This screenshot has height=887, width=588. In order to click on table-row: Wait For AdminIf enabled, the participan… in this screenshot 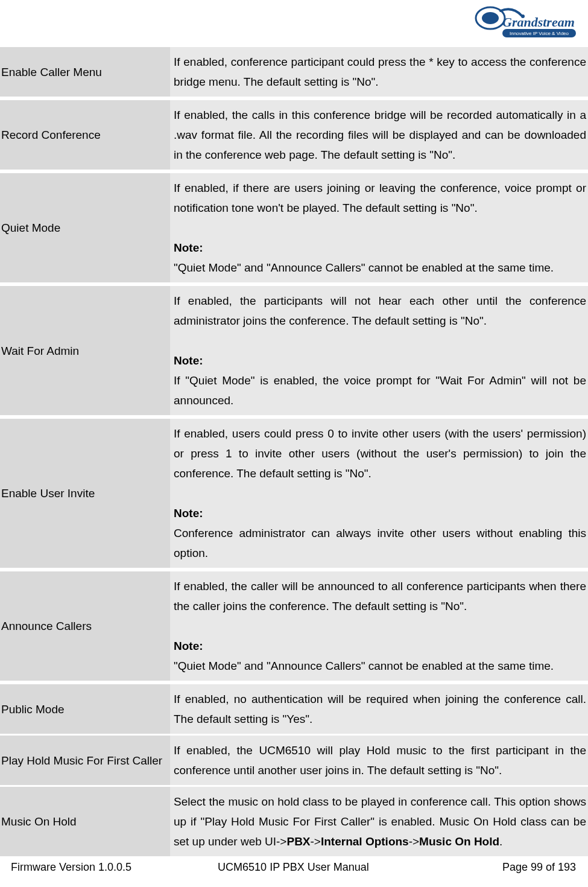, I will do `click(294, 351)`.